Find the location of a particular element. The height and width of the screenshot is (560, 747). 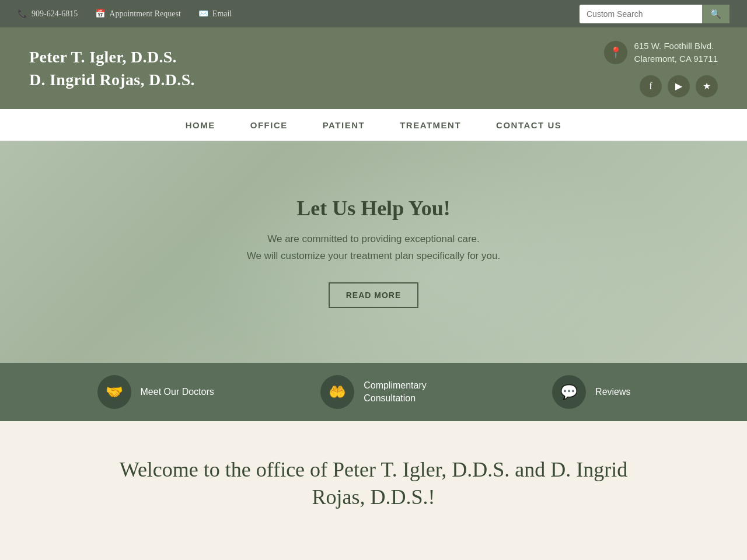

address-text: 615 W. Foothill Blvd. Claremont, CA 9171… is located at coordinates (676, 52).